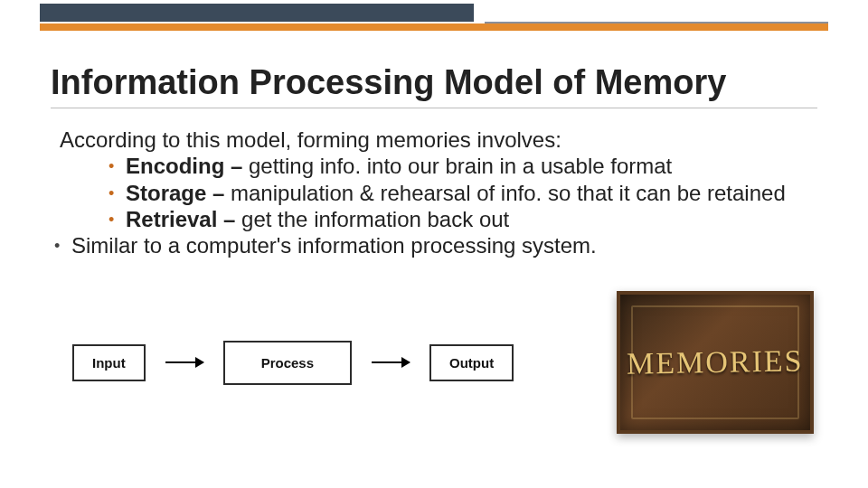 The height and width of the screenshot is (488, 868). What do you see at coordinates (437, 139) in the screenshot?
I see `intro-text: According to this model, forming memorie…` at bounding box center [437, 139].